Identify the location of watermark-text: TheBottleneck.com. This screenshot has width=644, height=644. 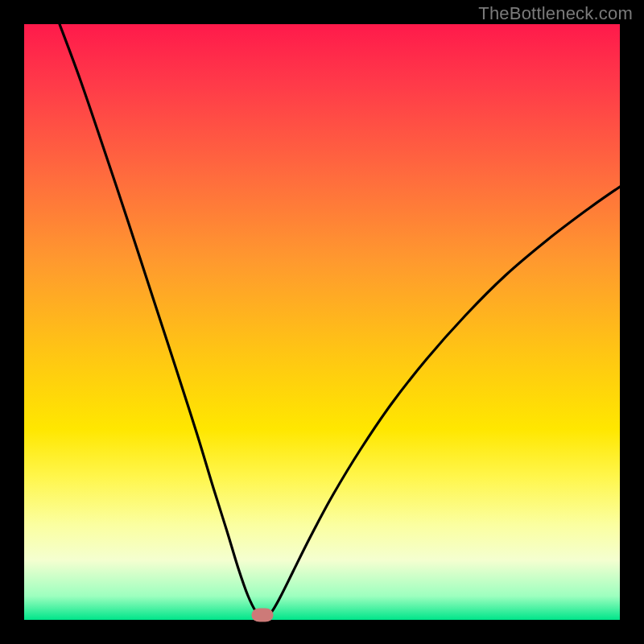
(555, 14).